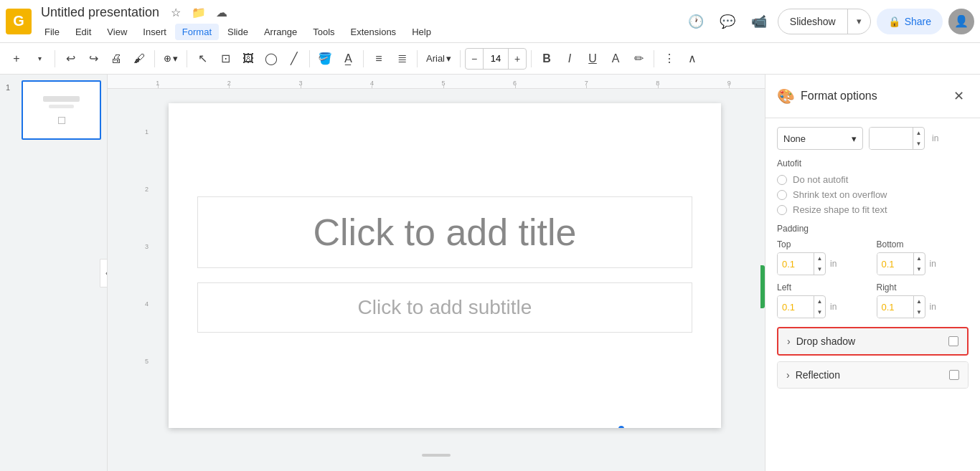 Image resolution: width=980 pixels, height=471 pixels. What do you see at coordinates (474, 59) in the screenshot?
I see `font-size-decrease: −` at bounding box center [474, 59].